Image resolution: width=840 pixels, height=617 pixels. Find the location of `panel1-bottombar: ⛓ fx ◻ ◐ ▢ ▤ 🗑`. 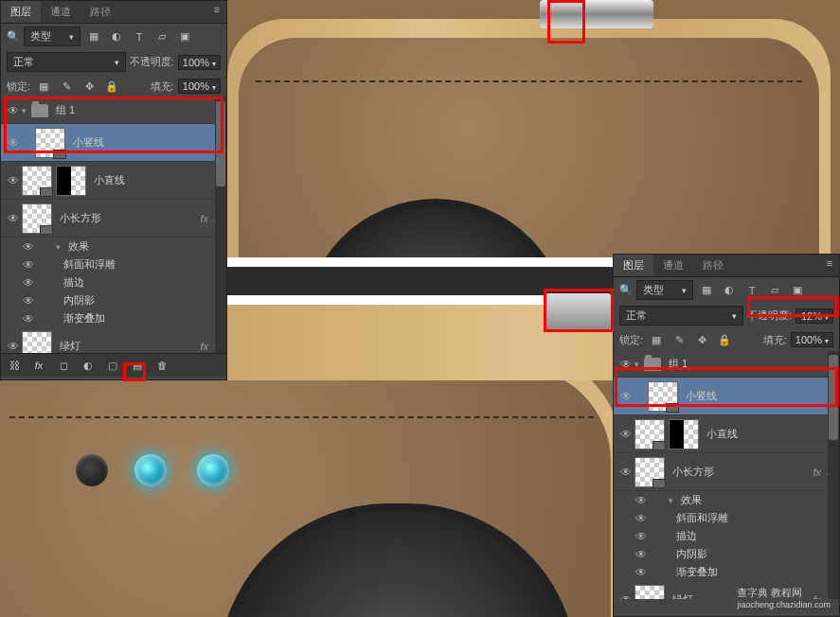

panel1-bottombar: ⛓ fx ◻ ◐ ▢ ▤ 🗑 is located at coordinates (114, 365).